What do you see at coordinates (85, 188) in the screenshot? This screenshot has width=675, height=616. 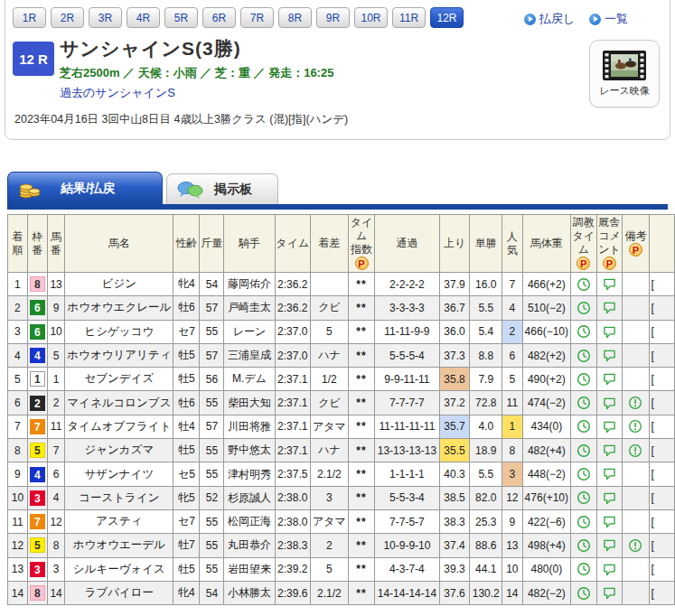 I see `tab-results-payout: 結果/払戻` at bounding box center [85, 188].